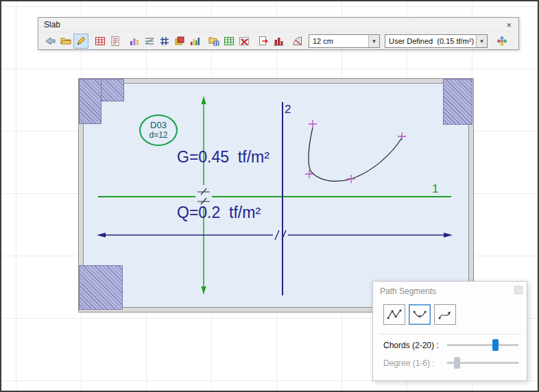 Image resolution: width=539 pixels, height=392 pixels. Describe the element at coordinates (158, 130) in the screenshot. I see `slab-mark-bubble: D03 d=12` at that location.